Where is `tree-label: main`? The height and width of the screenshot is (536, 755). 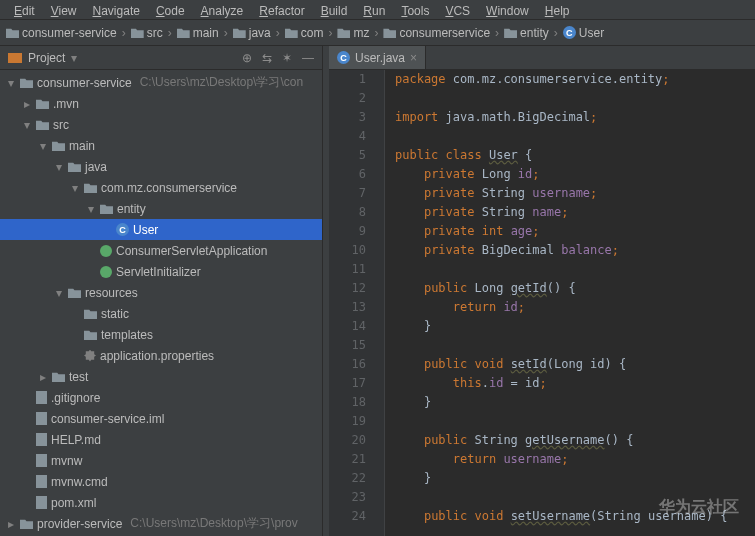
tree-label: main is located at coordinates (82, 146).